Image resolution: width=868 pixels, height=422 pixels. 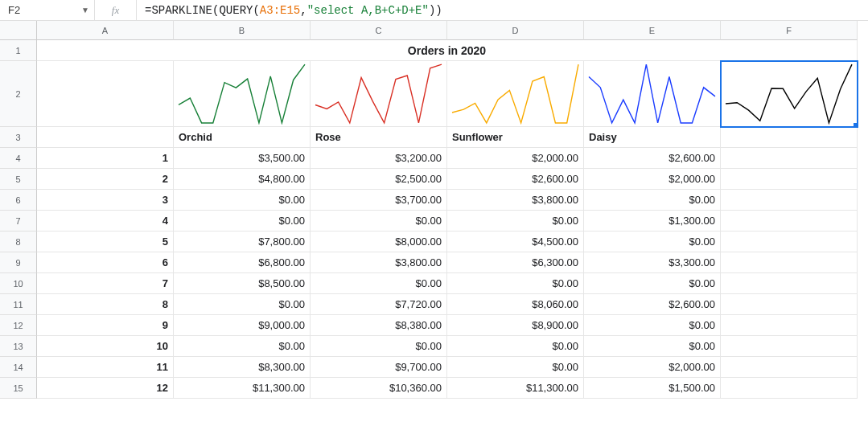 I want to click on table-cell: $1,300.00, so click(x=652, y=221).